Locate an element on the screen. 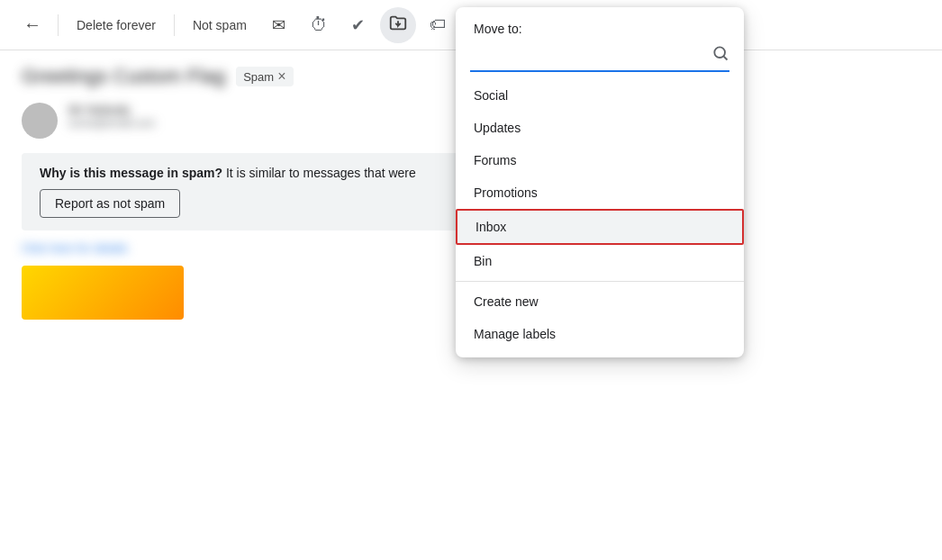  email-icon-button: ✉ is located at coordinates (279, 25).